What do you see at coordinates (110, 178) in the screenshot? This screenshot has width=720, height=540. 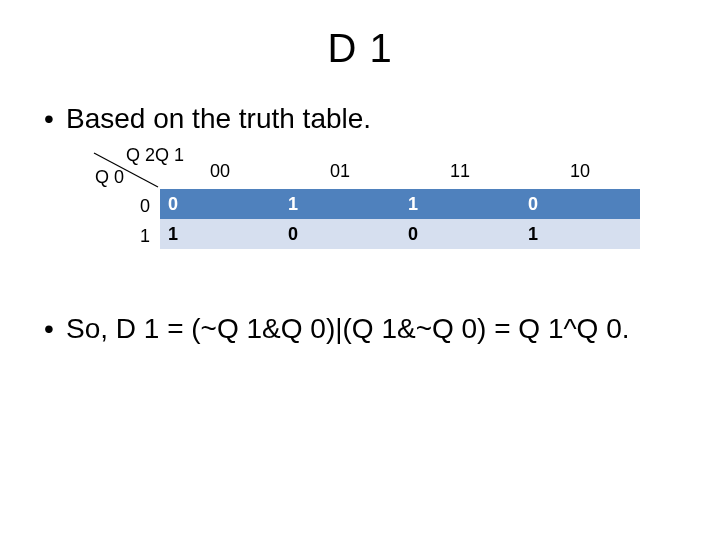 I see `kmap-row-axis-label: Q 0` at bounding box center [110, 178].